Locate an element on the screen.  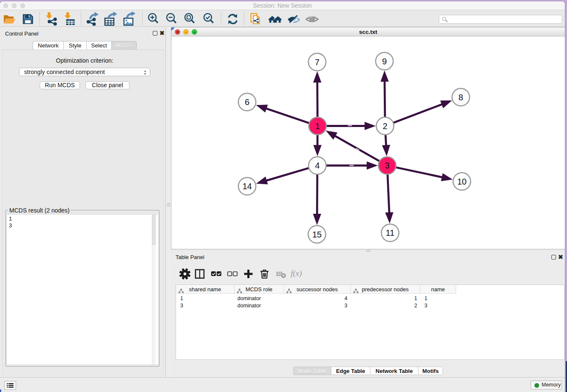
svg-text: 14 is located at coordinates (247, 186).